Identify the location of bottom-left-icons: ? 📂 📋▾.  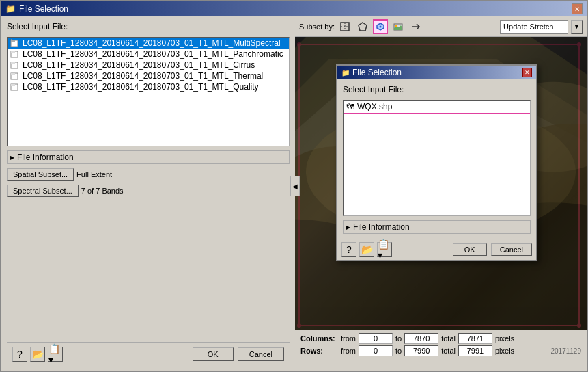
(38, 354).